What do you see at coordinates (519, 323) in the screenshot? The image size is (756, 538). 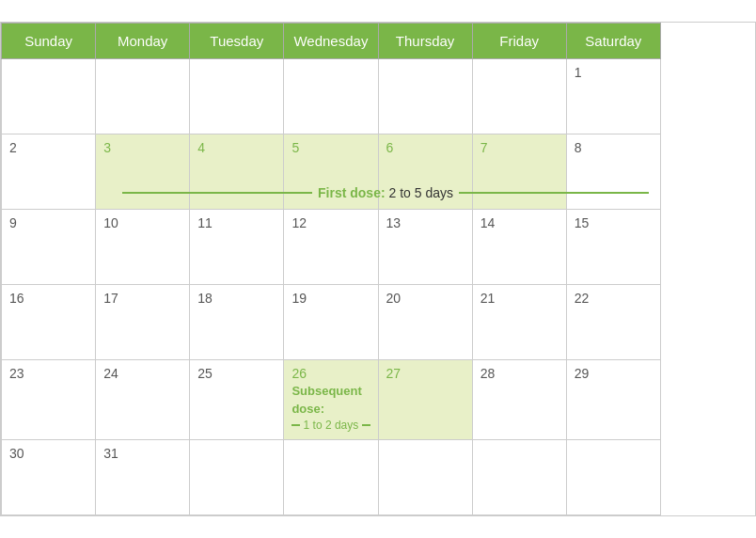 I see `day-cell: 21` at bounding box center [519, 323].